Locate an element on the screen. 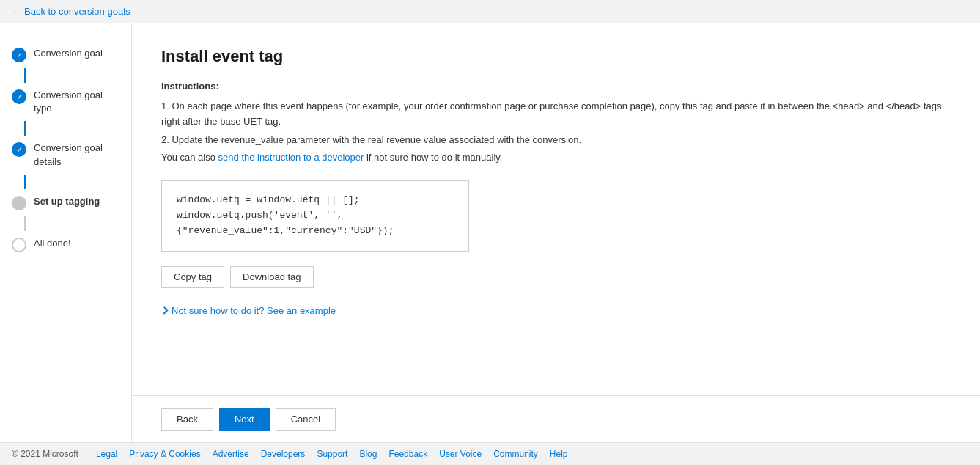 The height and width of the screenshot is (465, 980). footer-link-community: Community is located at coordinates (516, 454).